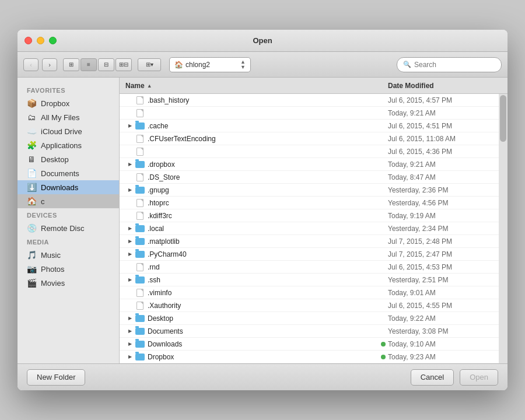 The image size is (525, 420). What do you see at coordinates (68, 269) in the screenshot?
I see `sidebar-item-photos: 📷 Photos` at bounding box center [68, 269].